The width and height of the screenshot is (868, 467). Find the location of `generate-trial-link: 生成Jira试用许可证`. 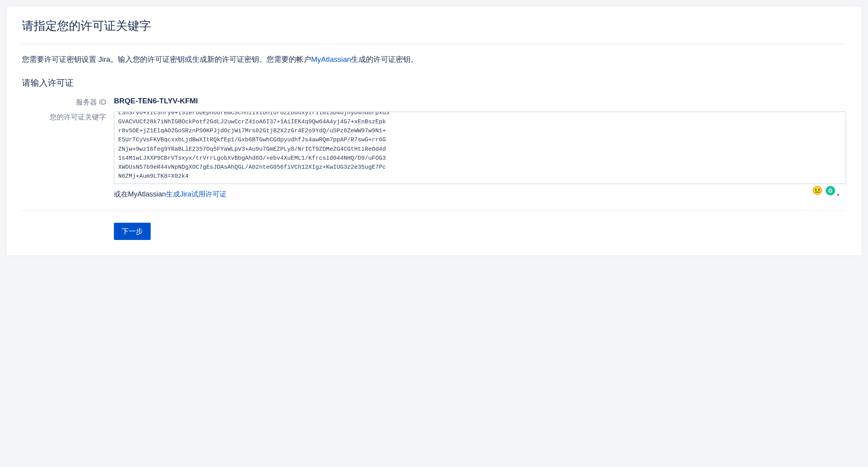

generate-trial-link: 生成Jira试用许可证 is located at coordinates (196, 194).